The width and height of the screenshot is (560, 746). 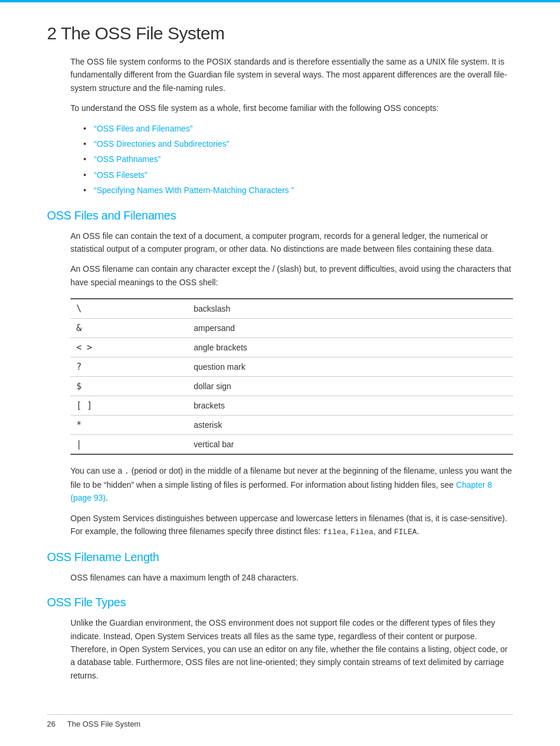 I want to click on list-item: “OSS Pathnames”, so click(x=303, y=159).